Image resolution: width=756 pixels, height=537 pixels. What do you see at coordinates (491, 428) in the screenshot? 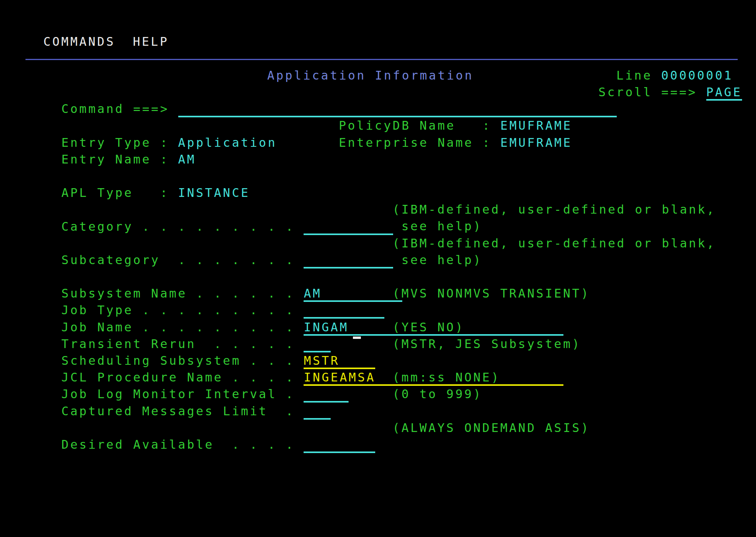
I see `desired-available-hint: (ALWAYS ONDEMAND ASIS)` at bounding box center [491, 428].